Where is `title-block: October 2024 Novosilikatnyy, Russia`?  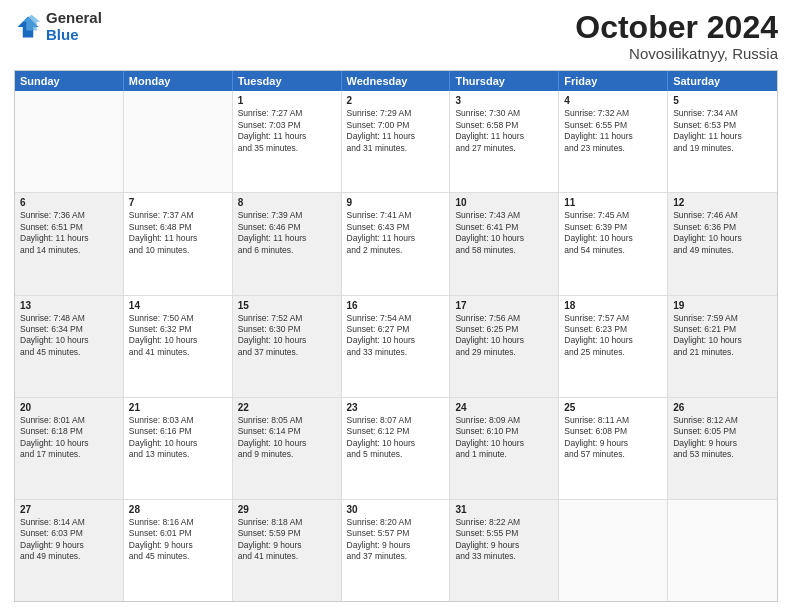 title-block: October 2024 Novosilikatnyy, Russia is located at coordinates (676, 36).